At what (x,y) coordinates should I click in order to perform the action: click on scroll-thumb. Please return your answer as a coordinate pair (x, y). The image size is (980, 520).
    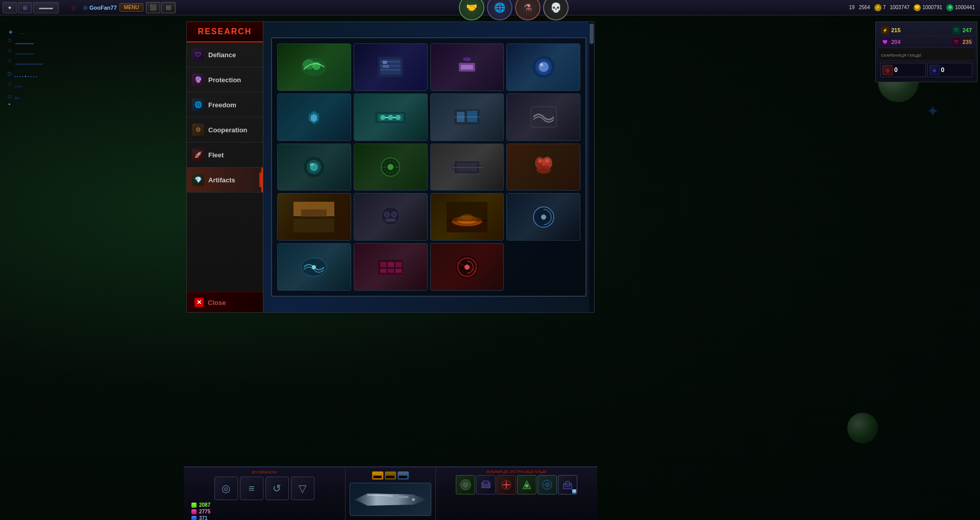
    Looking at the image, I should click on (592, 34).